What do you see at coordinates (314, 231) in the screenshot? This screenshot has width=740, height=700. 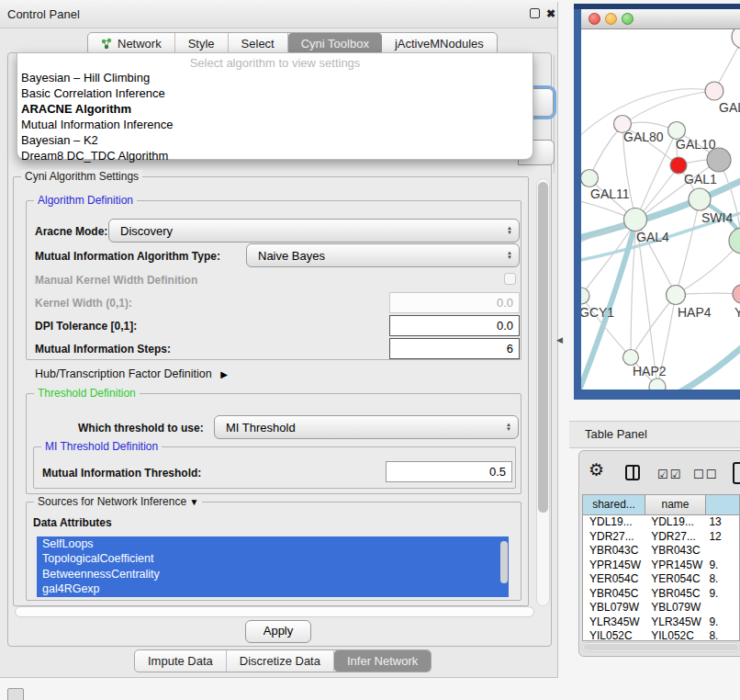 I see `aracne-mode-combo: Discovery ▲▼` at bounding box center [314, 231].